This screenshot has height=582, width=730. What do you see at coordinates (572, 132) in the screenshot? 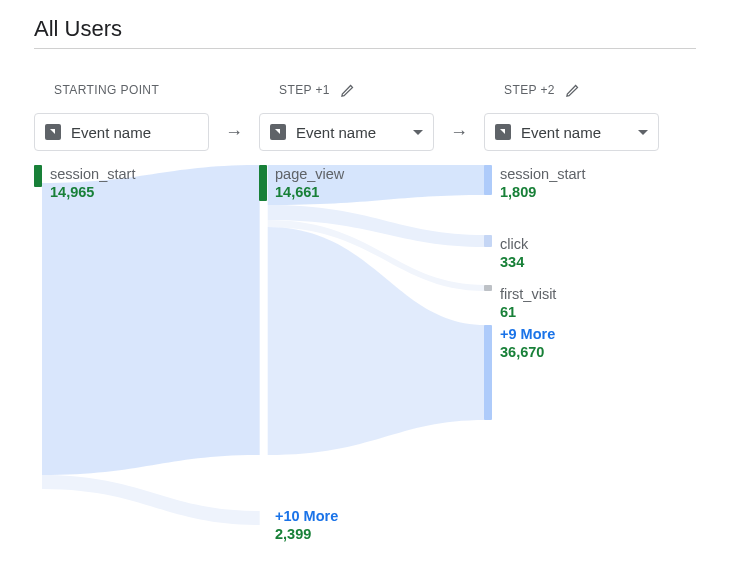
I see `dropdown-step2: Event name` at bounding box center [572, 132].